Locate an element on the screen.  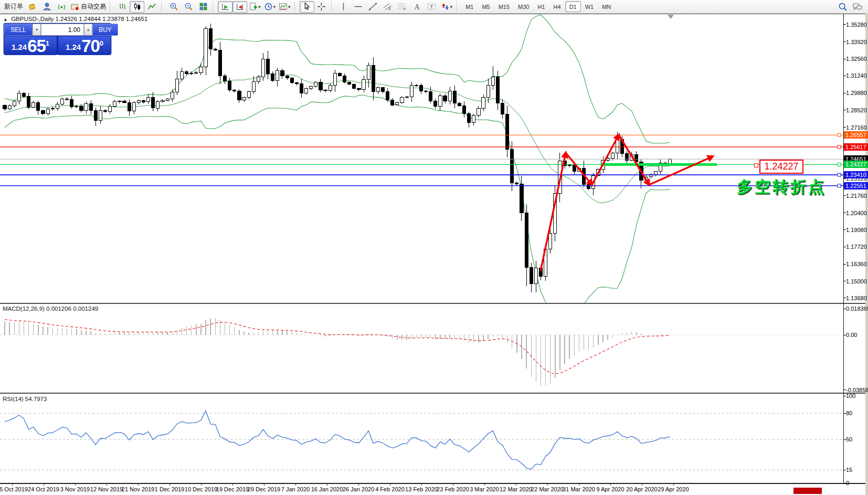
date-label: 7 Jan 2020 is located at coordinates (295, 489).